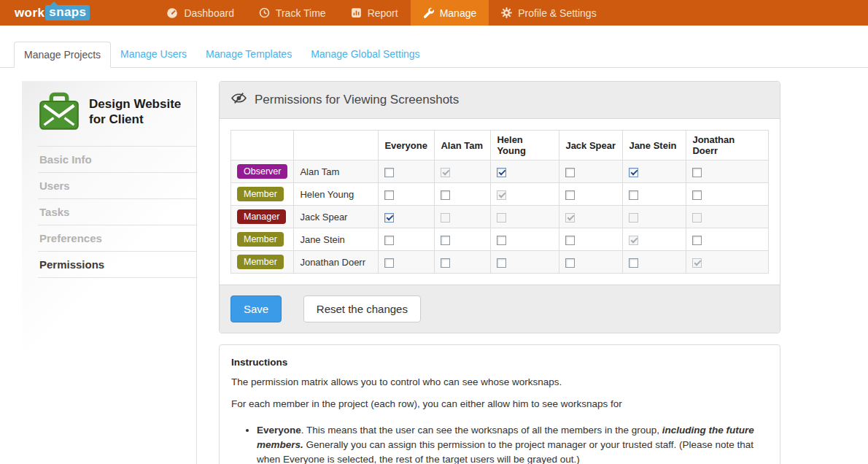 Image resolution: width=868 pixels, height=464 pixels. Describe the element at coordinates (390, 172) in the screenshot. I see `permission-checkbox-alan-tam-everyone` at that location.